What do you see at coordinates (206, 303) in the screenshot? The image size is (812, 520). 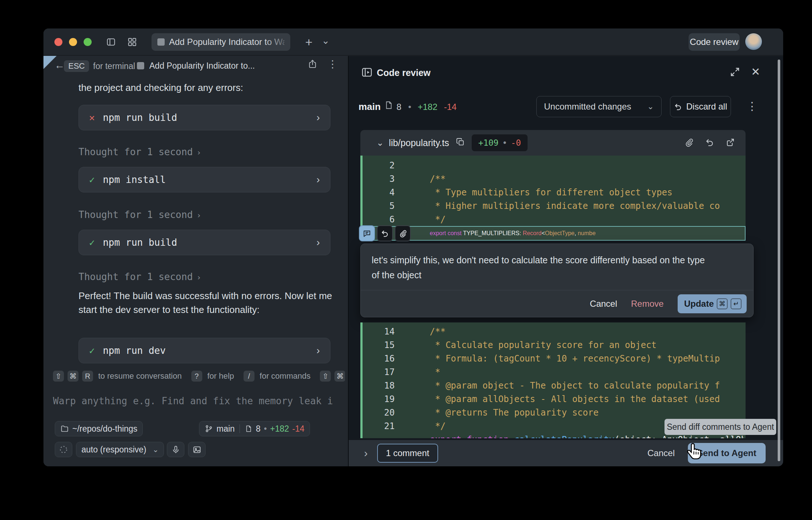 I see `agent-message-success: Perfect! The build was successful with n…` at bounding box center [206, 303].